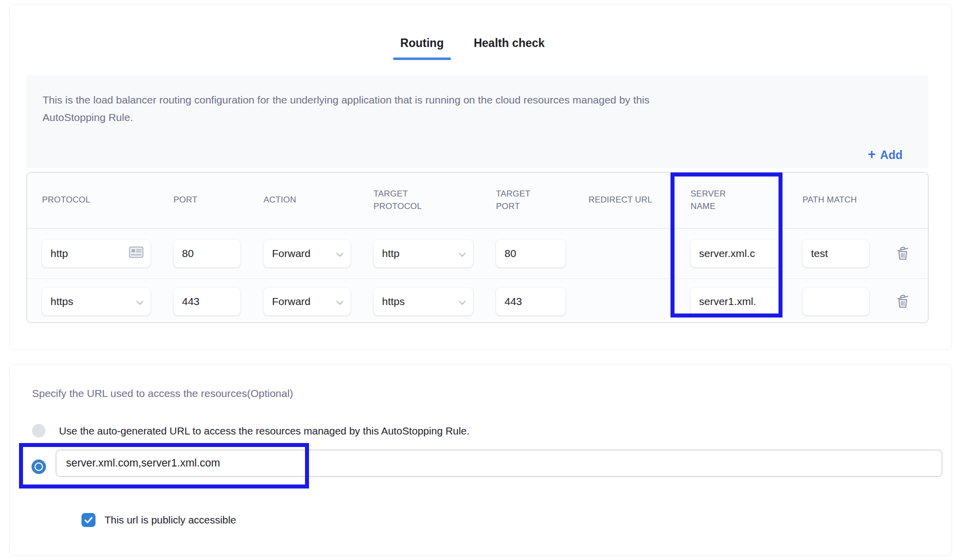  I want to click on header-actions, so click(902, 200).